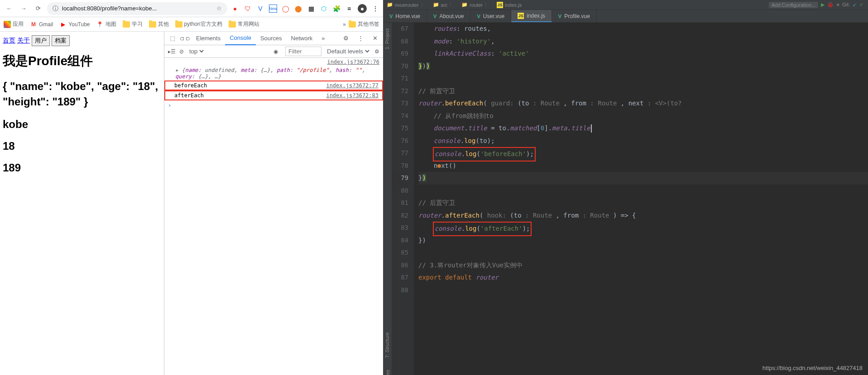 The width and height of the screenshot is (868, 375). What do you see at coordinates (182, 52) in the screenshot?
I see `clear-icon: ⊘` at bounding box center [182, 52].